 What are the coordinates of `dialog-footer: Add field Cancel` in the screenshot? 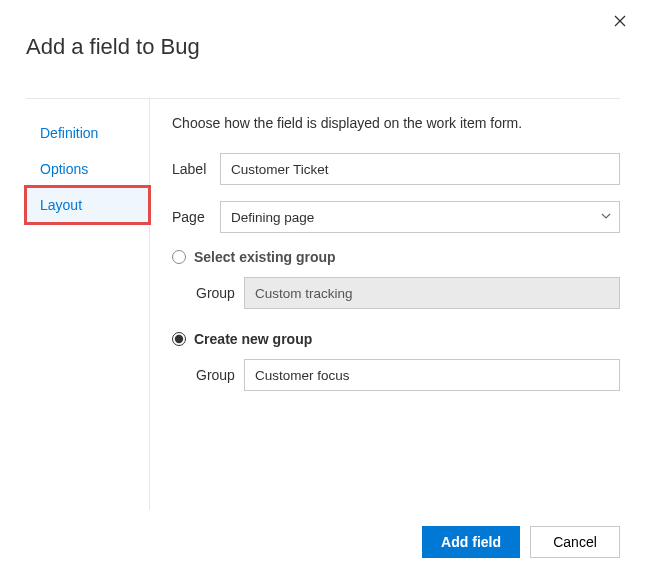 It's located at (323, 534).